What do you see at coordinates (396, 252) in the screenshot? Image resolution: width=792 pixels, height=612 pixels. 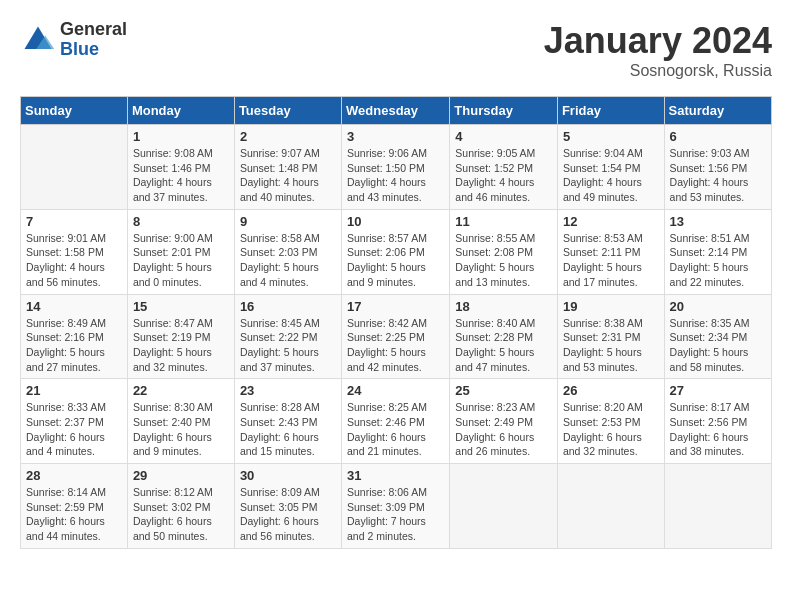 I see `calendar-week-row: 7Sunrise: 9:01 AMSunset: 1:58 PMDaylight…` at bounding box center [396, 252].